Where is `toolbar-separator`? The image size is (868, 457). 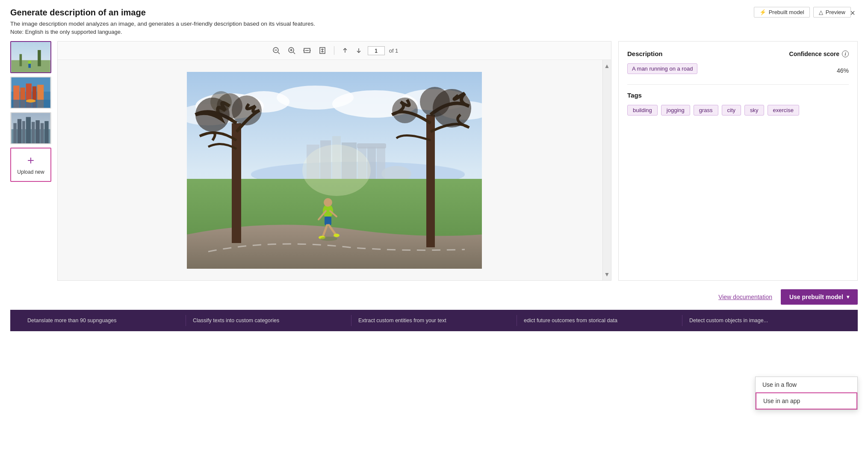
toolbar-separator is located at coordinates (334, 50).